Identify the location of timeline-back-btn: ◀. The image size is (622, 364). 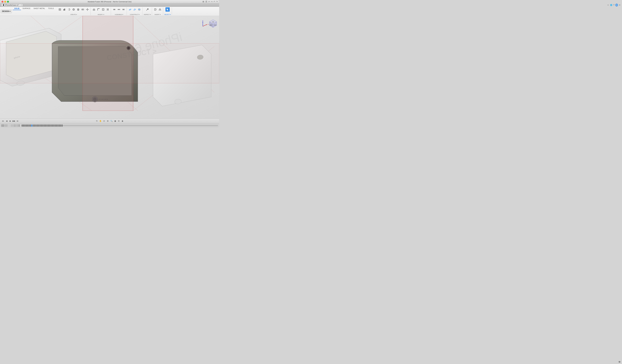
(6, 121).